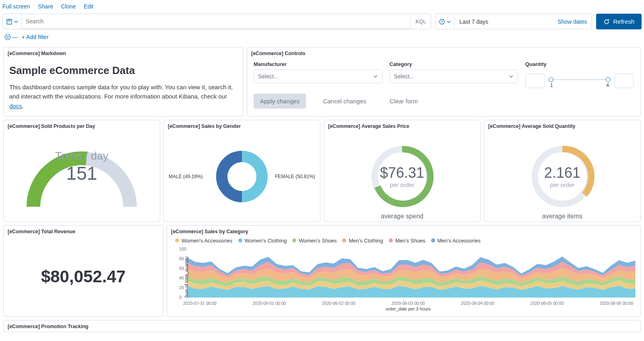  Describe the element at coordinates (262, 240) in the screenshot. I see `legend-item: Women's Clothing` at that location.